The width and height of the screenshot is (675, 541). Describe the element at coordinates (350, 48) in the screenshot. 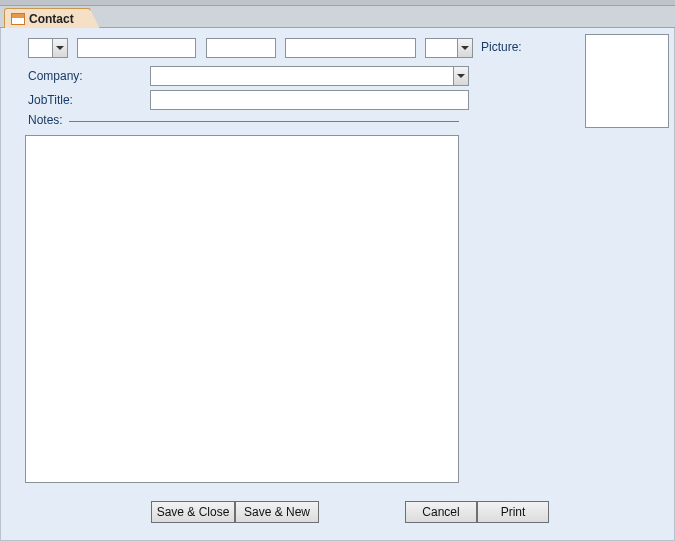

I see `last-name-input` at that location.